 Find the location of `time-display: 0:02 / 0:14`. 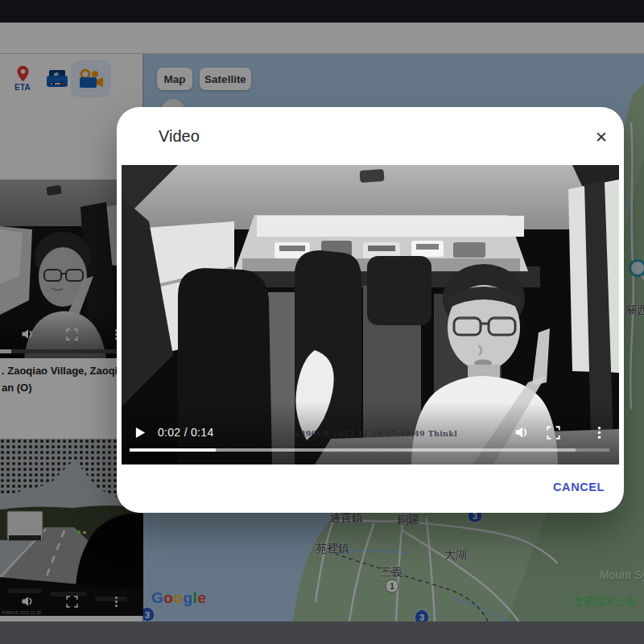

time-display: 0:02 / 0:14 is located at coordinates (185, 432).